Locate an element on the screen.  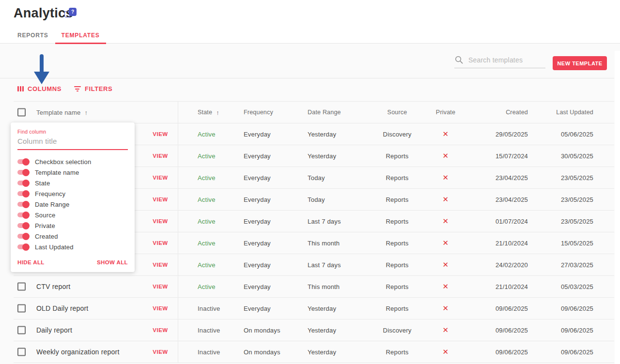
column-toggle-label: Private is located at coordinates (45, 226).